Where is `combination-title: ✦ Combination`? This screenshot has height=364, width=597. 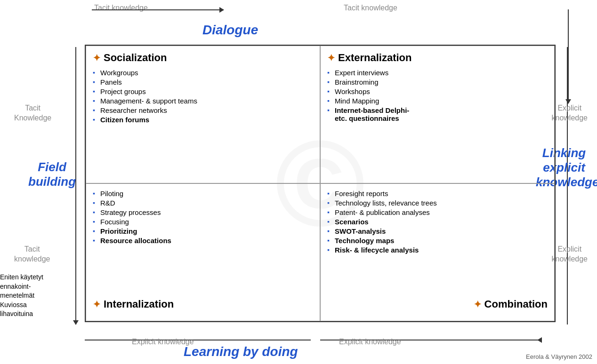
combination-title: ✦ Combination is located at coordinates (510, 304).